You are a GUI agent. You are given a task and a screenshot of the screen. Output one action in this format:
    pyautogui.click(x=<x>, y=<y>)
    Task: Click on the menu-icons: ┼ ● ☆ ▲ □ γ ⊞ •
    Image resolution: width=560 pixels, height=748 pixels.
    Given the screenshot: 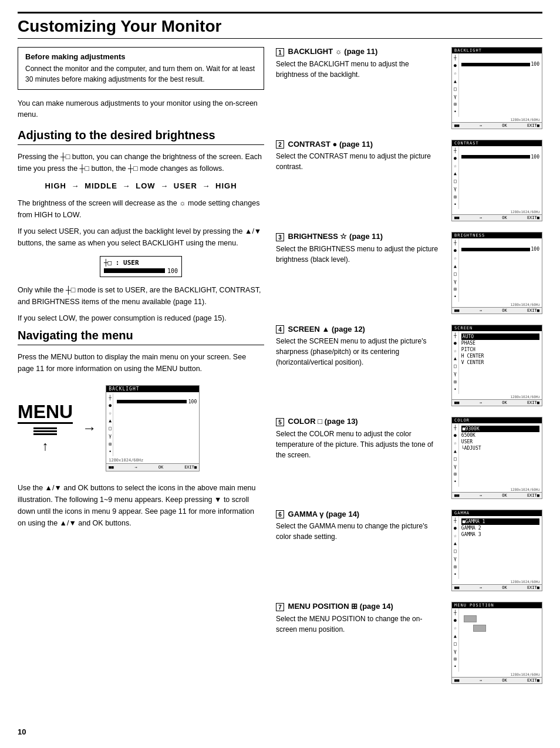 What is the action you would take?
    pyautogui.click(x=110, y=425)
    